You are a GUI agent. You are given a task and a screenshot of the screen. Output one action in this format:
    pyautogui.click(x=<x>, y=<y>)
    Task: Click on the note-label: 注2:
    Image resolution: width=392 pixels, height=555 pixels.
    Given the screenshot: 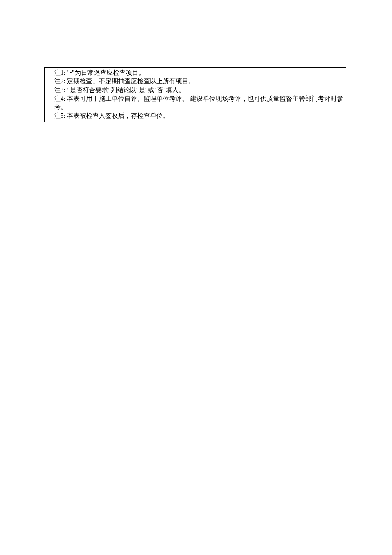 What is the action you would take?
    pyautogui.click(x=60, y=81)
    